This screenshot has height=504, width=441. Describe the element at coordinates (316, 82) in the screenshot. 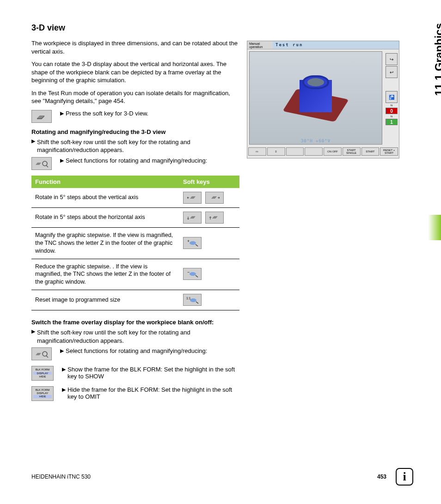

I see `workpiece-bore` at that location.